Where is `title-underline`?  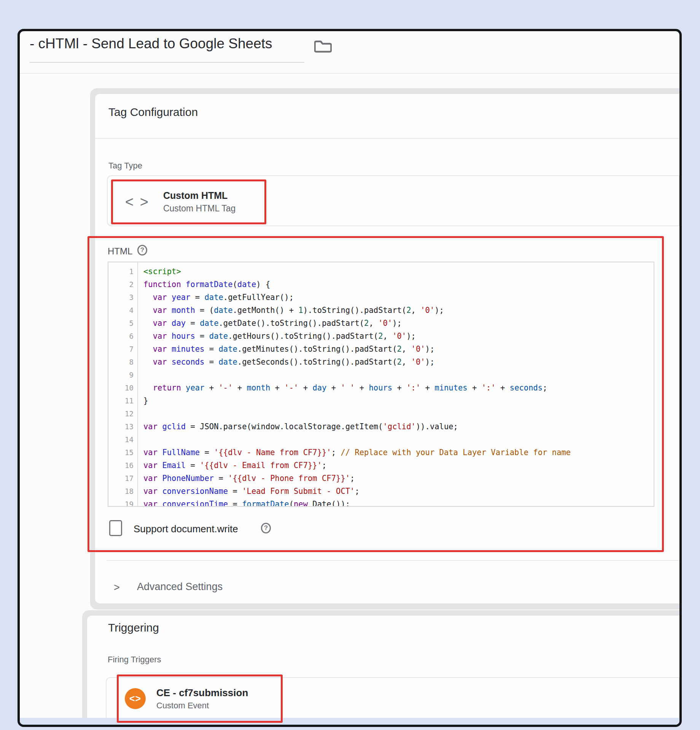 title-underline is located at coordinates (167, 62).